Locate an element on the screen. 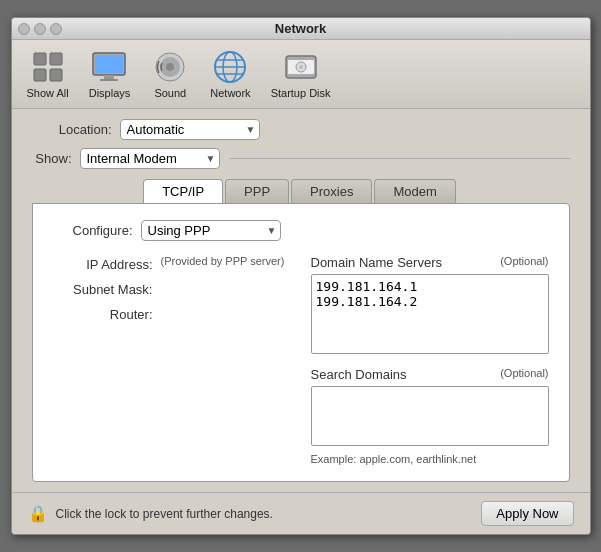 The image size is (601, 552). startup-disk-label: Startup Disk is located at coordinates (301, 93).